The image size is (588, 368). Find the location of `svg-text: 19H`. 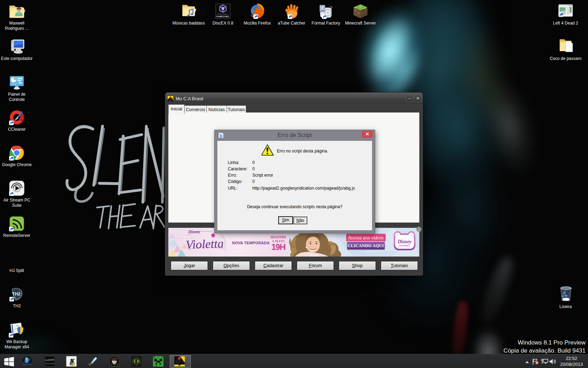

svg-text: 19H is located at coordinates (278, 247).